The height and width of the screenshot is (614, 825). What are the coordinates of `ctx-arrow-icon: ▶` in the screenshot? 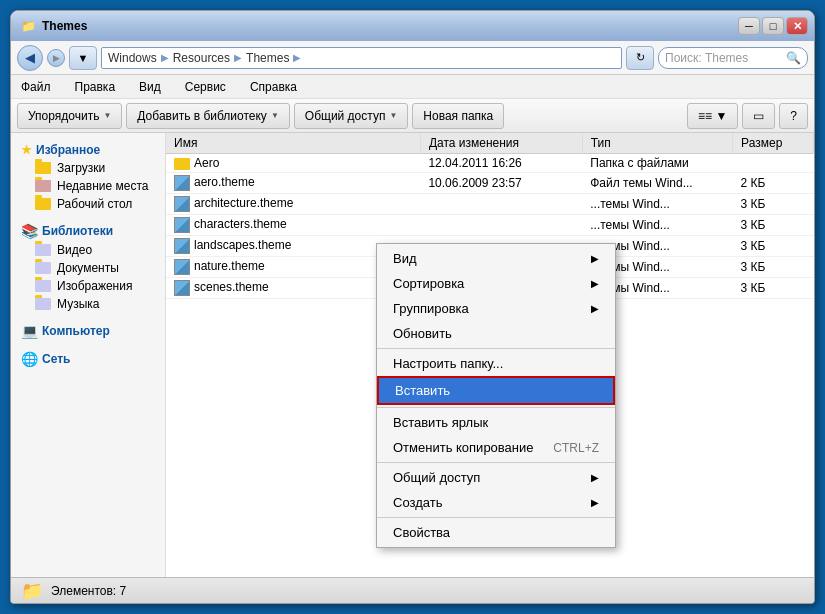 It's located at (595, 478).